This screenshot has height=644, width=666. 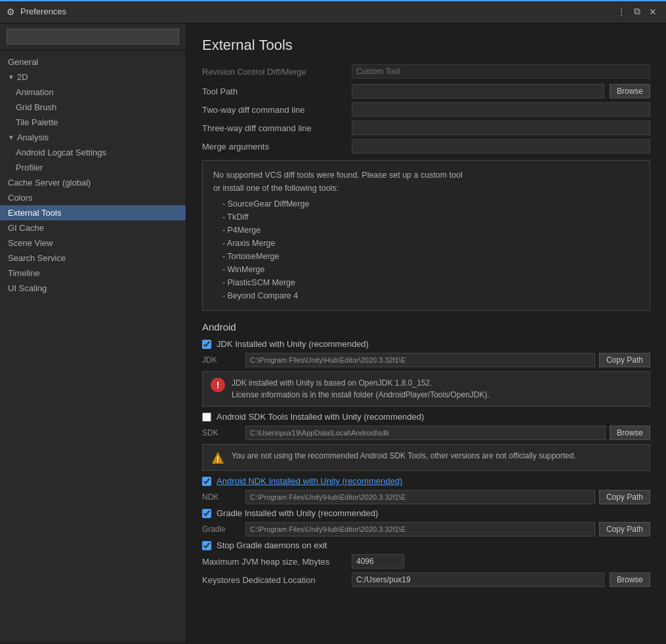 I want to click on ndk-path-label: NDK, so click(x=222, y=497).